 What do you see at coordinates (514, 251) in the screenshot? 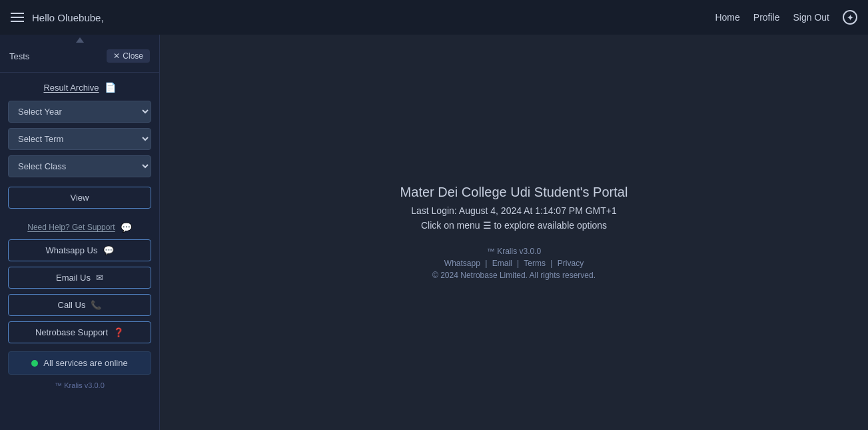
I see `footer-version: ™ Kralis v3.0.0` at bounding box center [514, 251].